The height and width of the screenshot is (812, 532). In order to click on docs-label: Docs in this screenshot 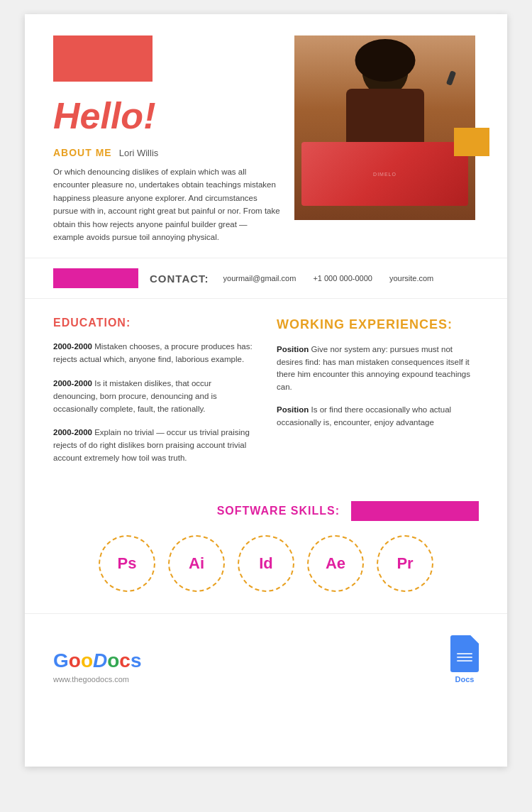, I will do `click(465, 679)`.